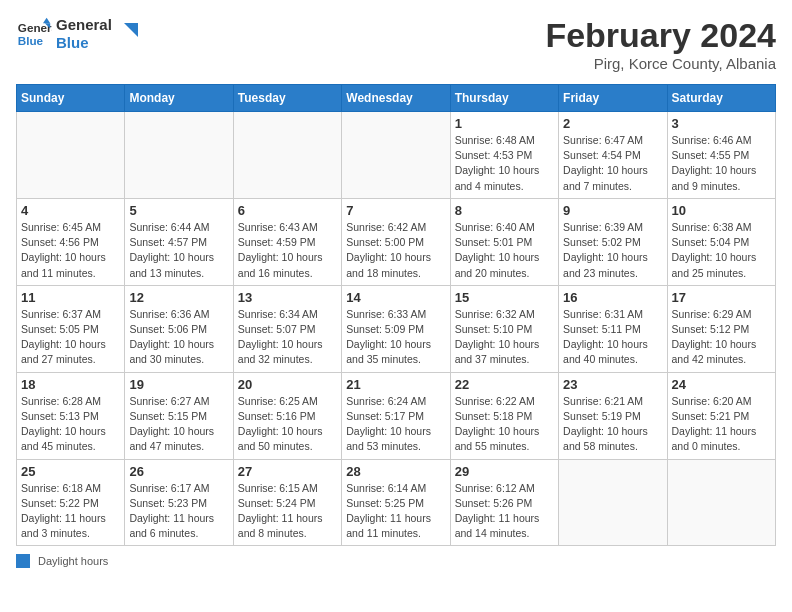 The image size is (792, 612). Describe the element at coordinates (721, 328) in the screenshot. I see `calendar-cell: 17Sunrise: 6:29 AM Sunset: 5:12 PM Dayli…` at that location.